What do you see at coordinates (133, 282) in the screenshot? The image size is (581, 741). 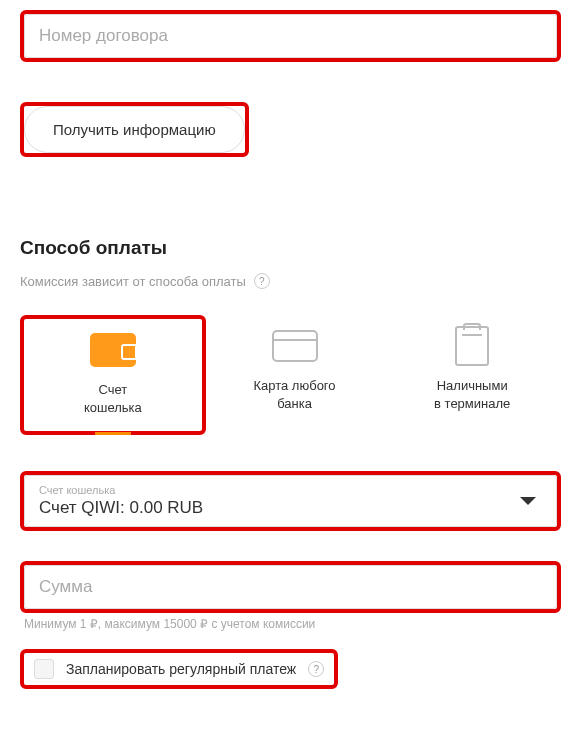 I see `commission-note: Комиссия зависит от способа оплаты` at bounding box center [133, 282].